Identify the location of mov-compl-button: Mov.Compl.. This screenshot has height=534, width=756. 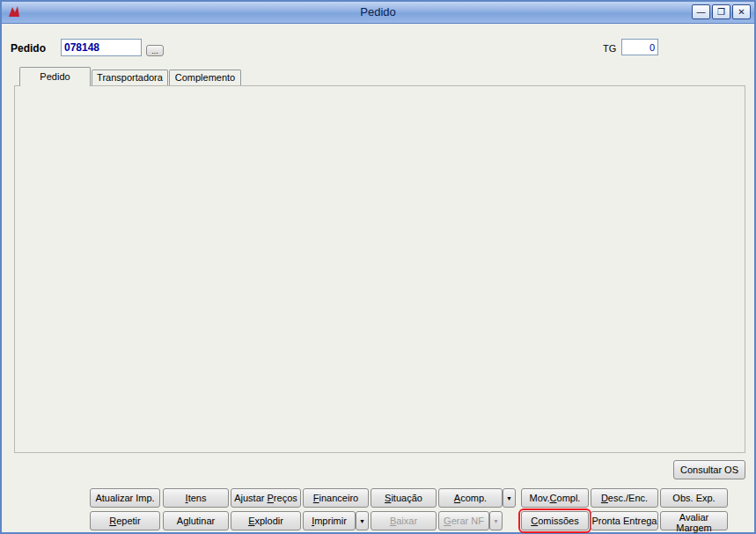
(554, 498).